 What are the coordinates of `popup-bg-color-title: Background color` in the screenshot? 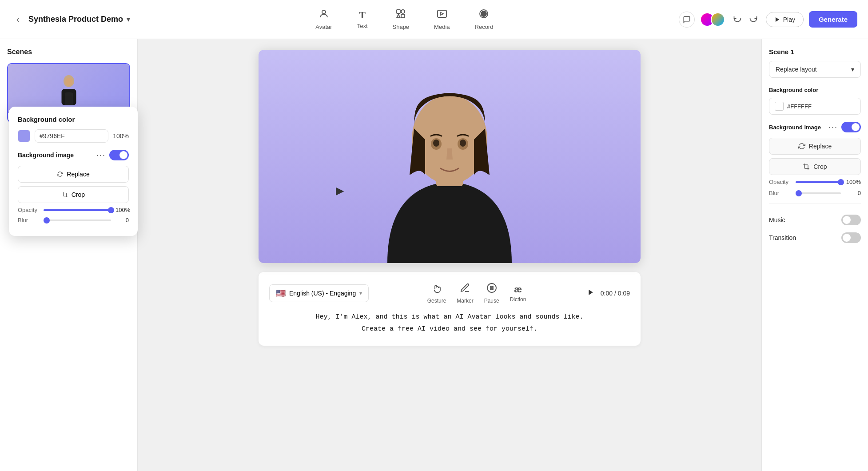 It's located at (73, 119).